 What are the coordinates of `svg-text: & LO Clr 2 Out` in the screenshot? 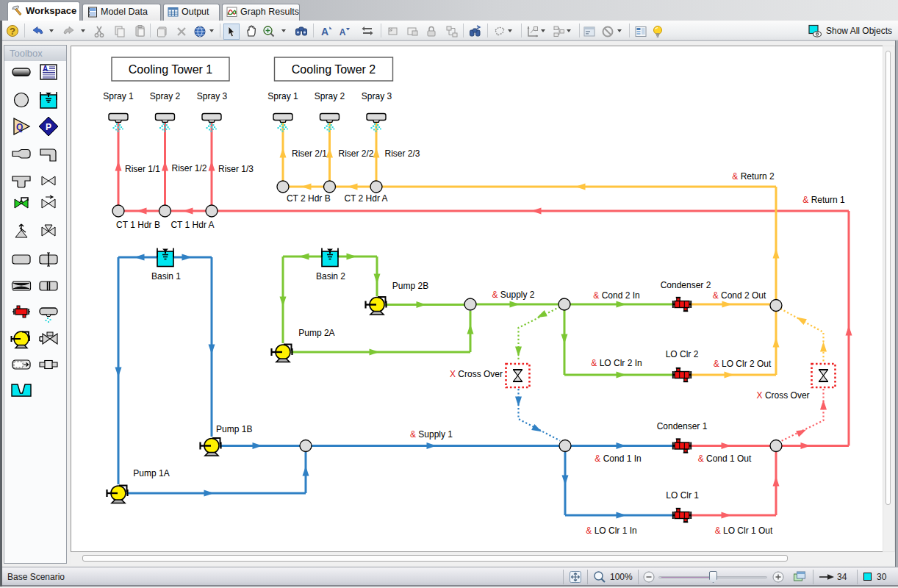 It's located at (742, 364).